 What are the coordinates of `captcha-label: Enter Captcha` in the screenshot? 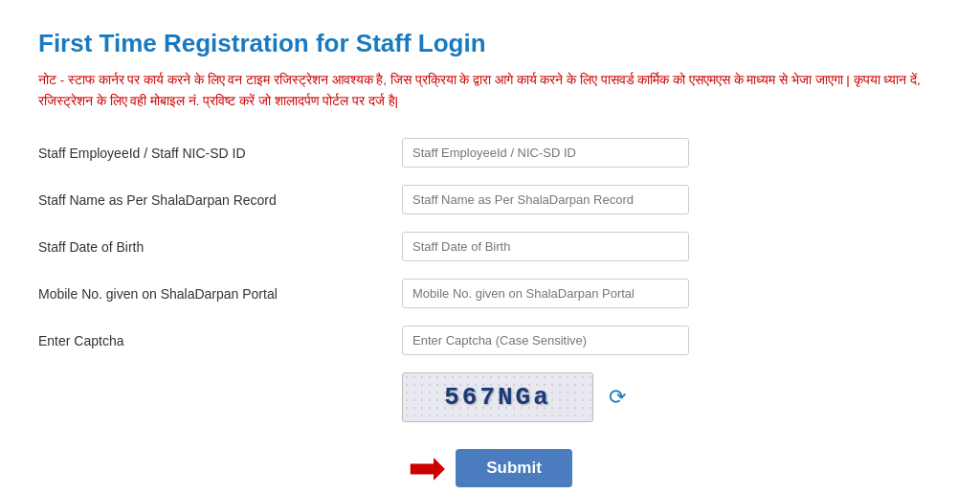 It's located at (220, 341).